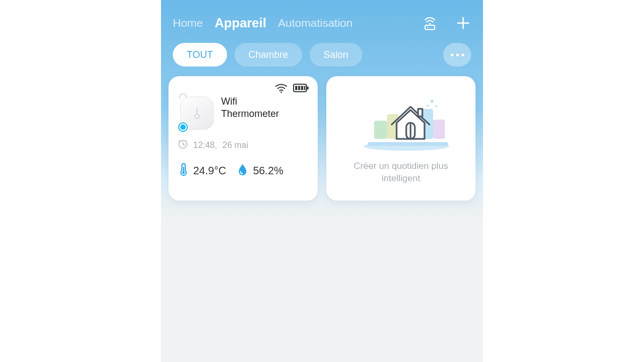  Describe the element at coordinates (202, 171) in the screenshot. I see `temperature-reading: 24.9°C` at that location.